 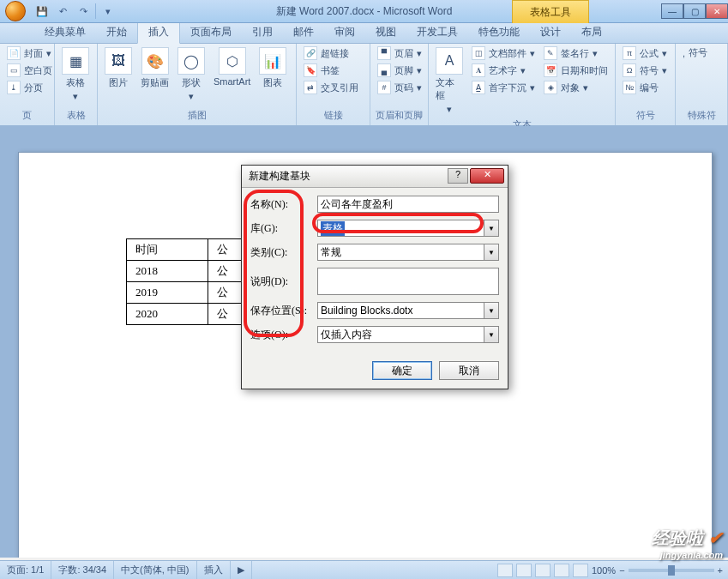 What do you see at coordinates (262, 33) in the screenshot?
I see `tab-references: 引用` at bounding box center [262, 33].